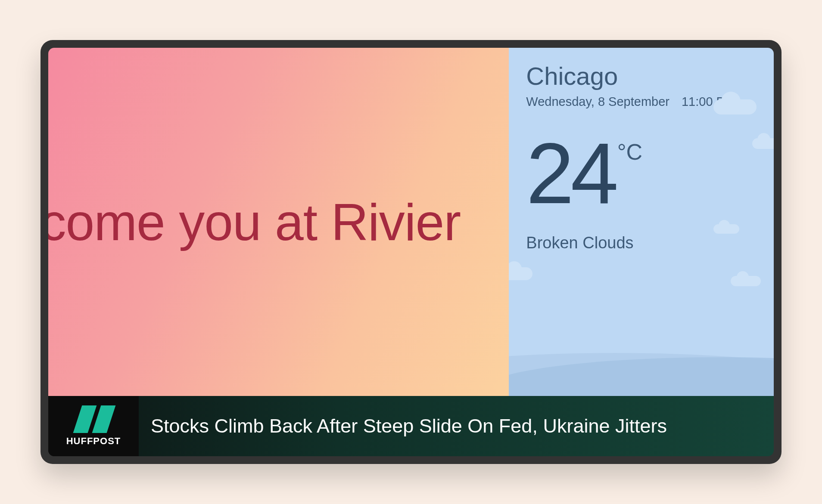 The image size is (822, 504). I want to click on weather-condition: Broken Clouds, so click(641, 243).